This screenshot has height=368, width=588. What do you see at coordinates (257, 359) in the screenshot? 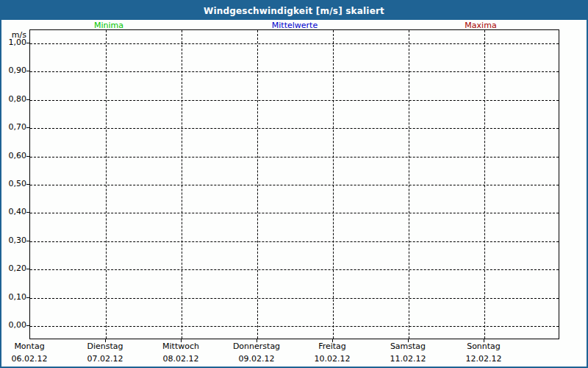
I see `x-date-label: 09.02.12` at bounding box center [257, 359].